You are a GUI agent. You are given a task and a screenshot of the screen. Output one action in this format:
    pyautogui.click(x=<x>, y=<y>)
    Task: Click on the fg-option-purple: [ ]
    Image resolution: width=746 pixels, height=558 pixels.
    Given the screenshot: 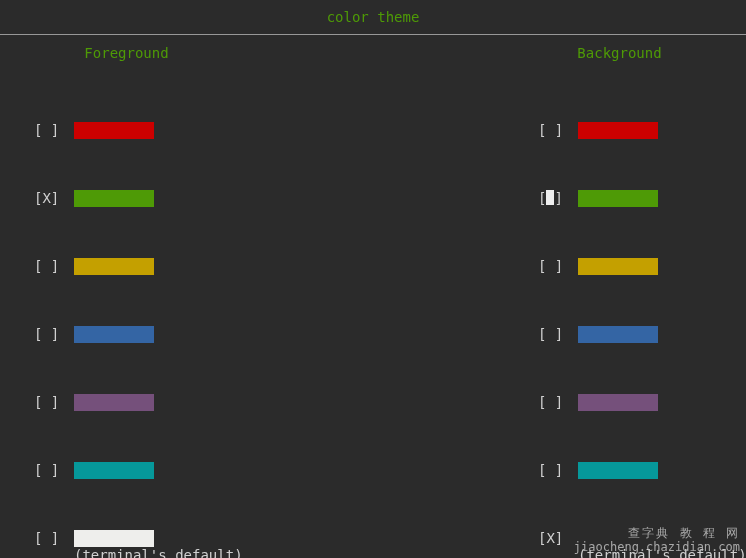 What is the action you would take?
    pyautogui.click(x=186, y=402)
    